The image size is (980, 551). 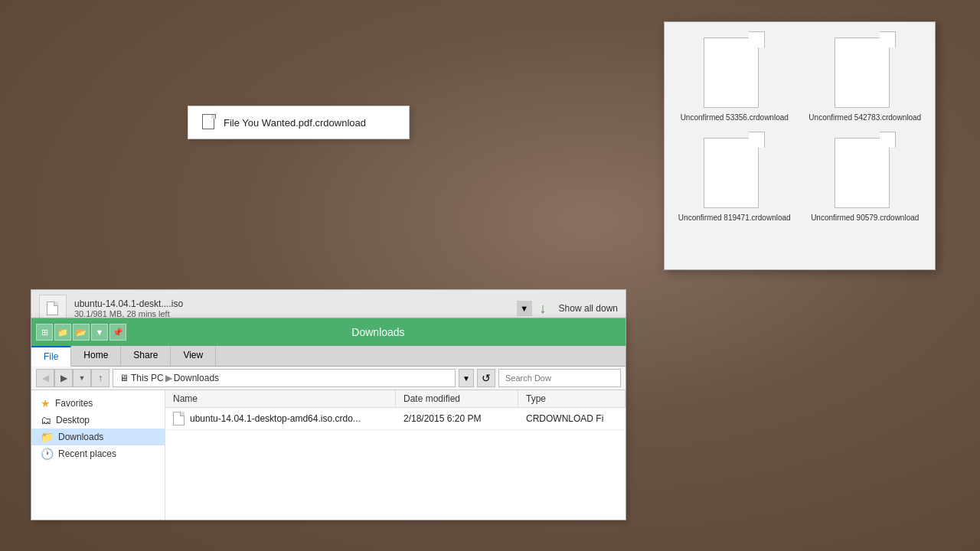 I want to click on tab-bar: File Home Share View, so click(x=328, y=357).